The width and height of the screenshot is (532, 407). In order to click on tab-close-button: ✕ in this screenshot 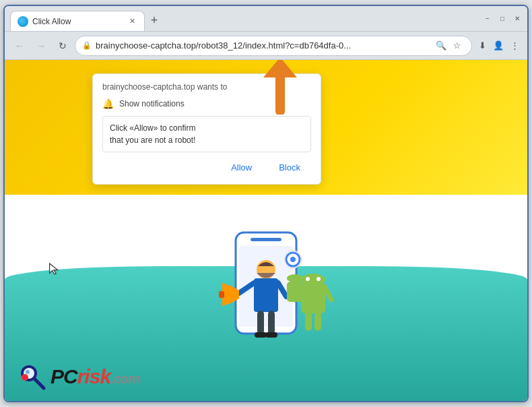, I will do `click(132, 22)`.